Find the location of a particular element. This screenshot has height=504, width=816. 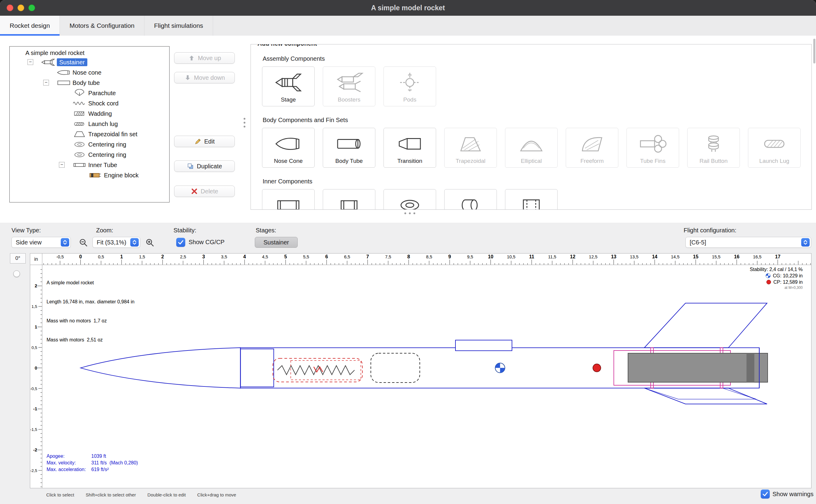

tab-bar: Rocket design Motors & Configuration Fli… is located at coordinates (408, 26).